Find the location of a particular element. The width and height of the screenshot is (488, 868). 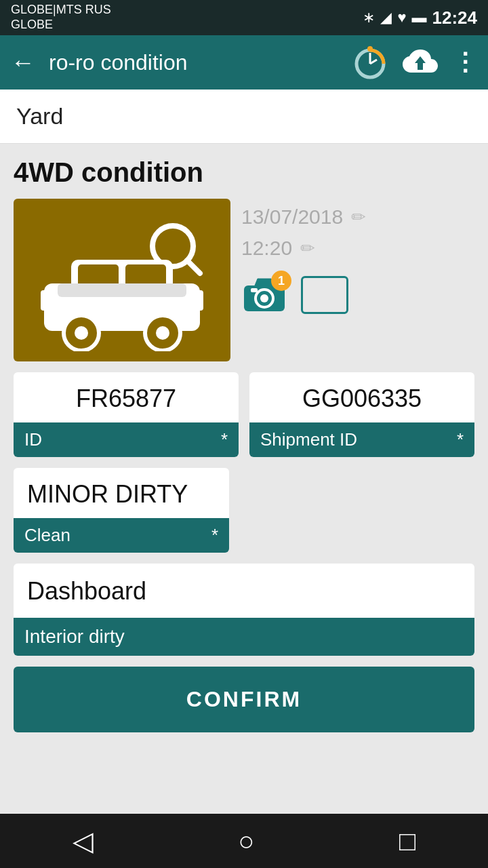

carrier-info: GLOBE|MTS RUS GLOBE is located at coordinates (61, 18).